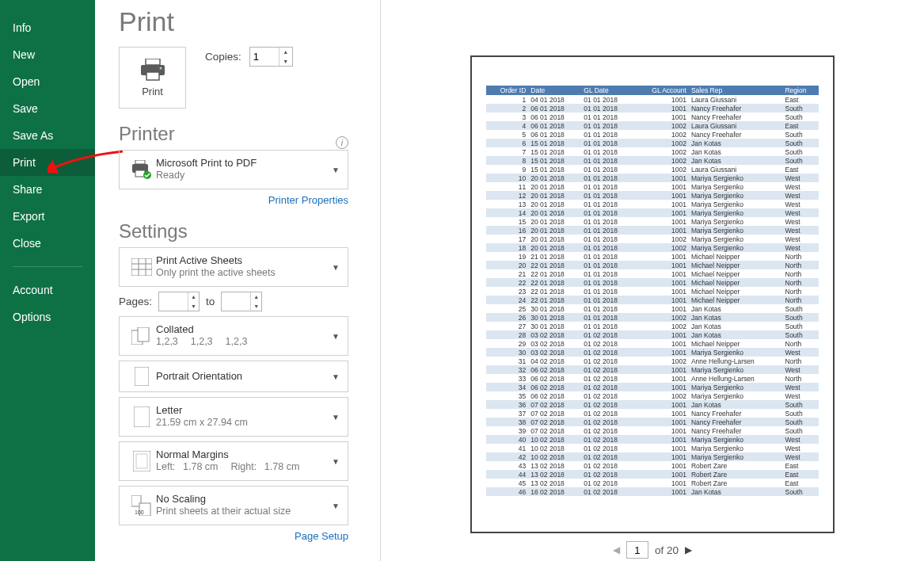  I want to click on table-row: 3707 02 201801 02 20181001Nancy Freehafe…, so click(652, 414).